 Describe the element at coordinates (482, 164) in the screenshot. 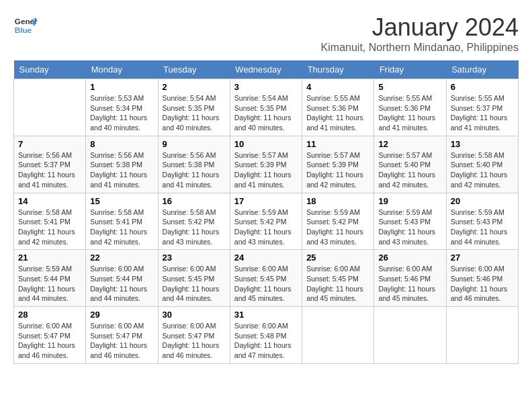

I see `table-row: 13Sunrise: 5:58 AMSunset: 5:40 PMDayligh…` at that location.